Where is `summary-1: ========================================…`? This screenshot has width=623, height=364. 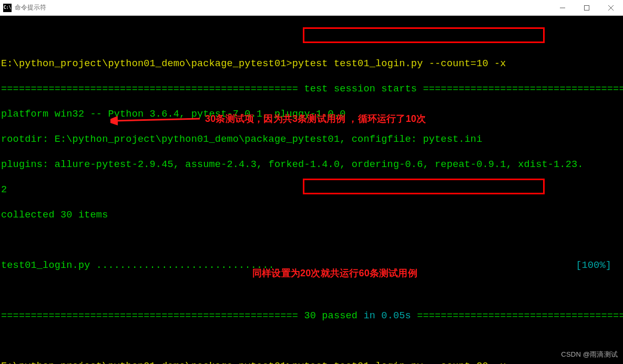 summary-1: ========================================… is located at coordinates (312, 316).